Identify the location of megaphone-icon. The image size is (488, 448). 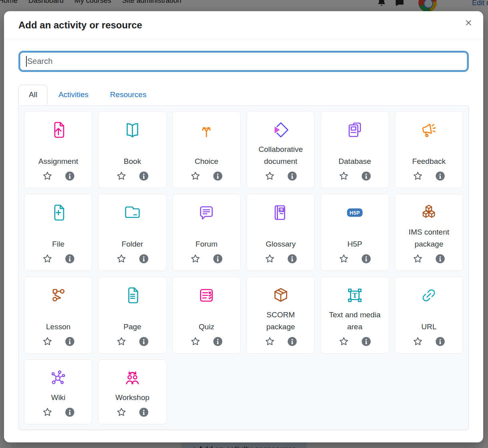
(429, 130).